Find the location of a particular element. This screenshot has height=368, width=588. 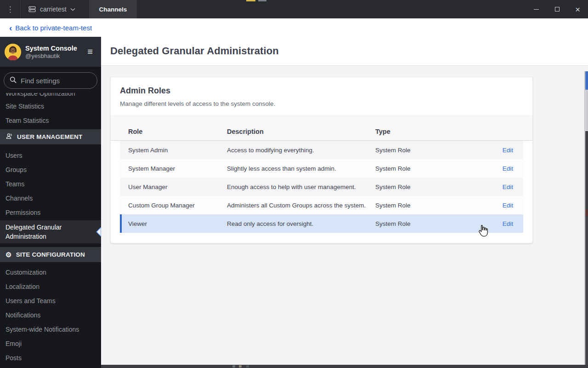

sidebar-item-workspace-optimization: Workspace Optimization is located at coordinates (51, 96).